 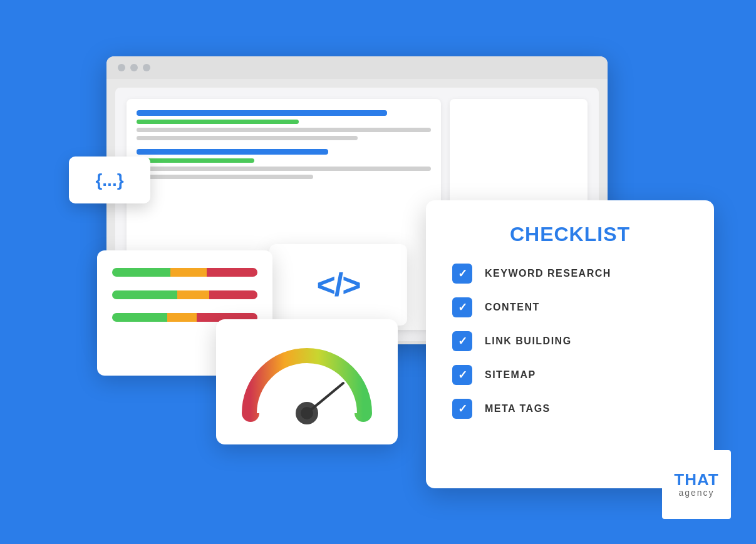 I want to click on json-card: {...}, so click(x=110, y=180).